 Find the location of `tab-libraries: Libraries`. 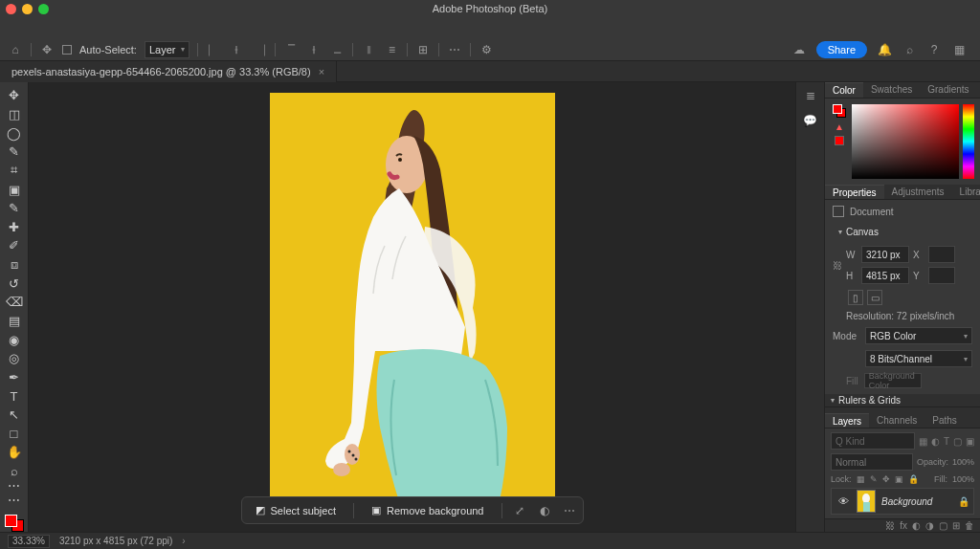

tab-libraries: Libraries is located at coordinates (967, 192).